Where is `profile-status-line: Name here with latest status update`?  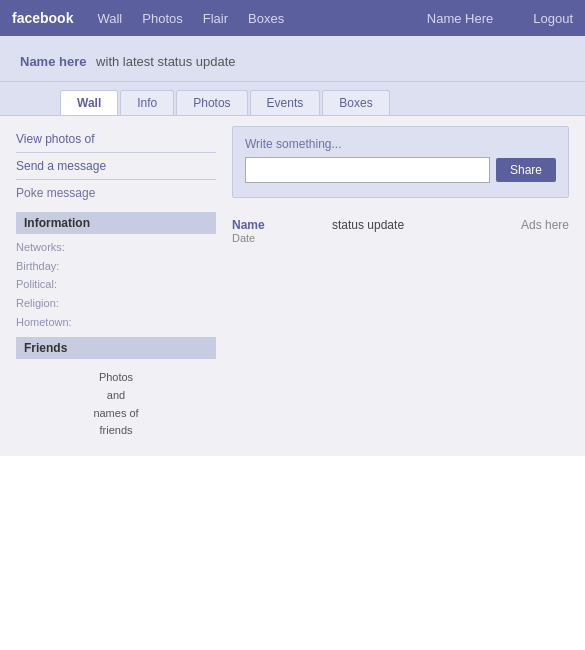 profile-status-line: Name here with latest status update is located at coordinates (292, 62).